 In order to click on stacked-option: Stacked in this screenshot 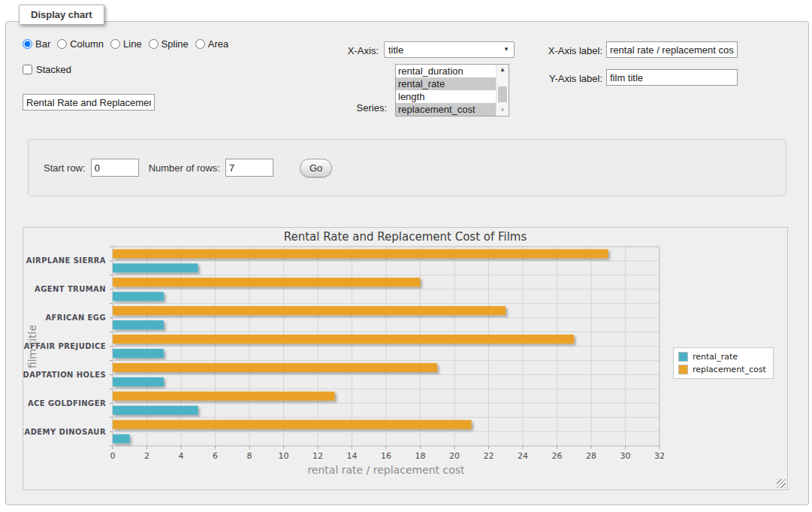, I will do `click(47, 69)`.